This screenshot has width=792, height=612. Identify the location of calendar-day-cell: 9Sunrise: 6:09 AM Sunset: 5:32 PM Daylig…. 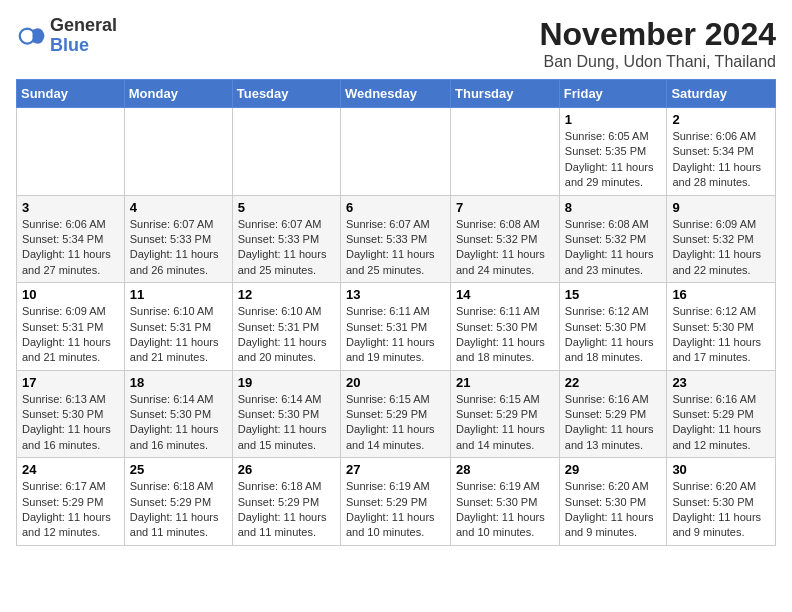
(722, 239).